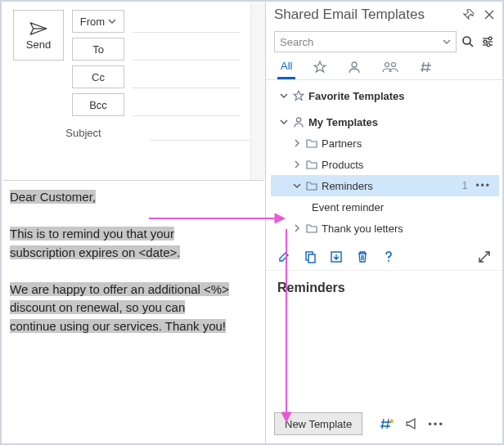 The height and width of the screenshot is (445, 504). I want to click on expand-icon, so click(484, 257).